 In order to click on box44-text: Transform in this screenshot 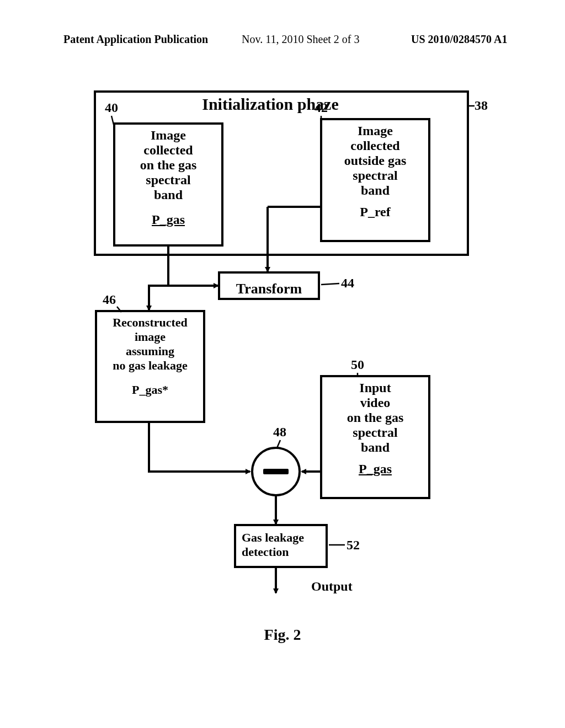, I will do `click(269, 289)`.